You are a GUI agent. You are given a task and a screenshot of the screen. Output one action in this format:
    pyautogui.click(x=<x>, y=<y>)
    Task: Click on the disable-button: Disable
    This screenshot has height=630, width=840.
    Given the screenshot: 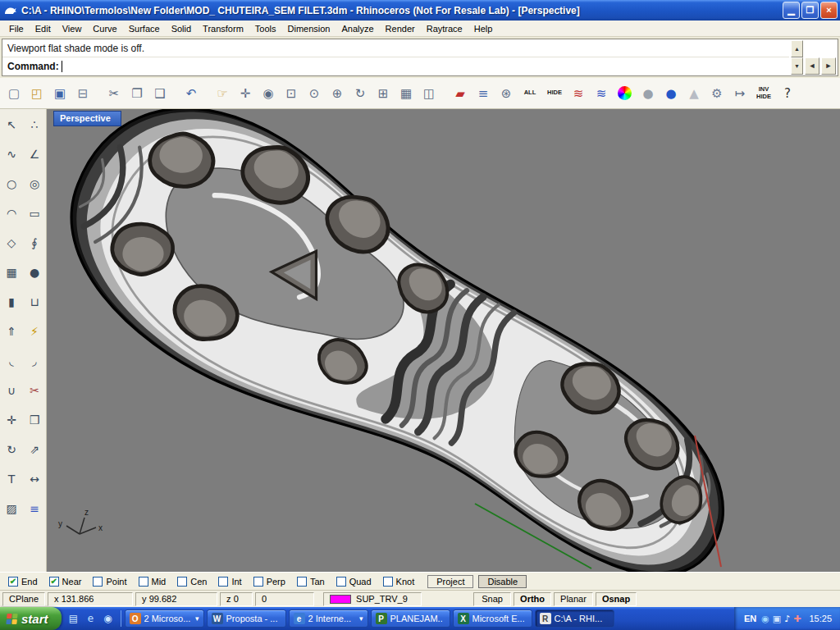 What is the action you would take?
    pyautogui.click(x=502, y=582)
    